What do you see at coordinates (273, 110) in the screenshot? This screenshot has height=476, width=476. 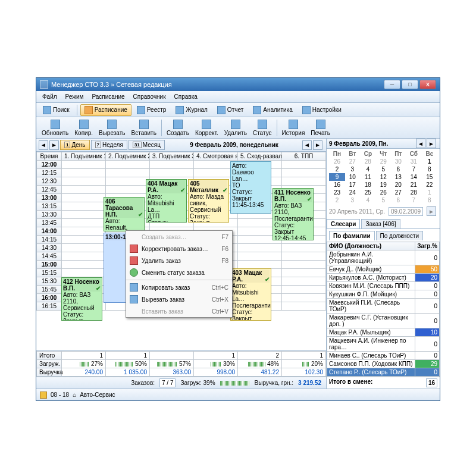 I see `tab-Аналитика: Аналитика` at bounding box center [273, 110].